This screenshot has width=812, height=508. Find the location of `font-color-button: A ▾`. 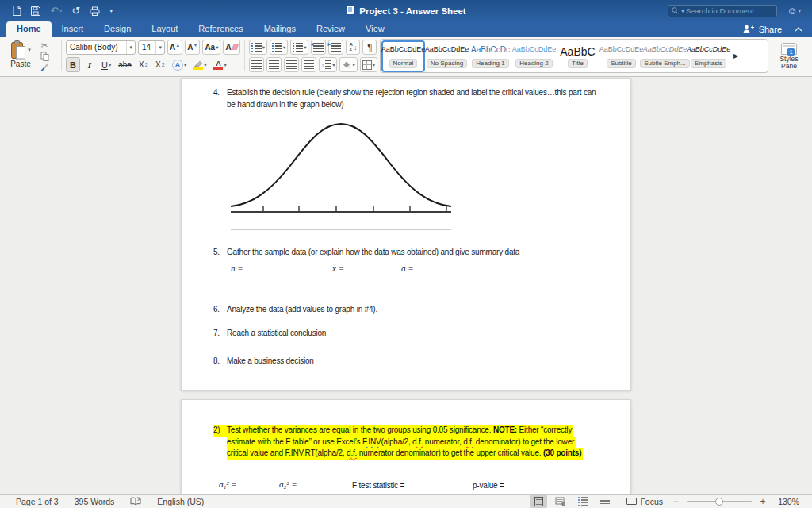

font-color-button: A ▾ is located at coordinates (220, 65).